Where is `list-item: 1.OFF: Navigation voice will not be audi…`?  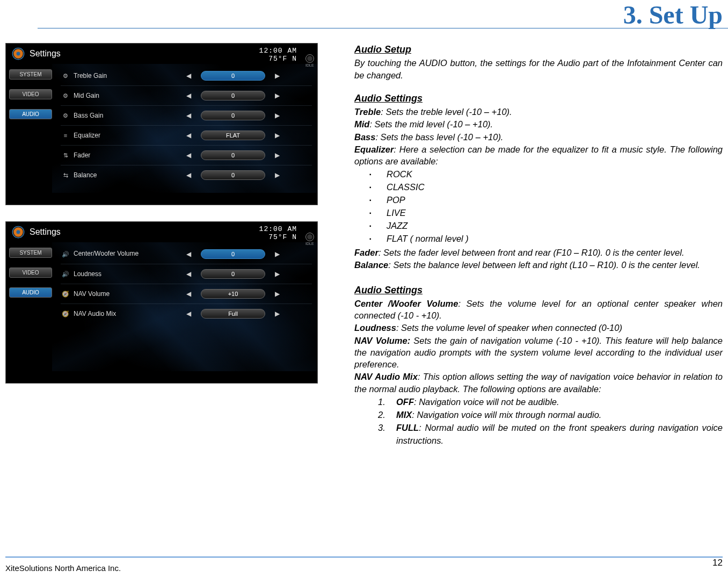 list-item: 1.OFF: Navigation voice will not be audi… is located at coordinates (538, 402).